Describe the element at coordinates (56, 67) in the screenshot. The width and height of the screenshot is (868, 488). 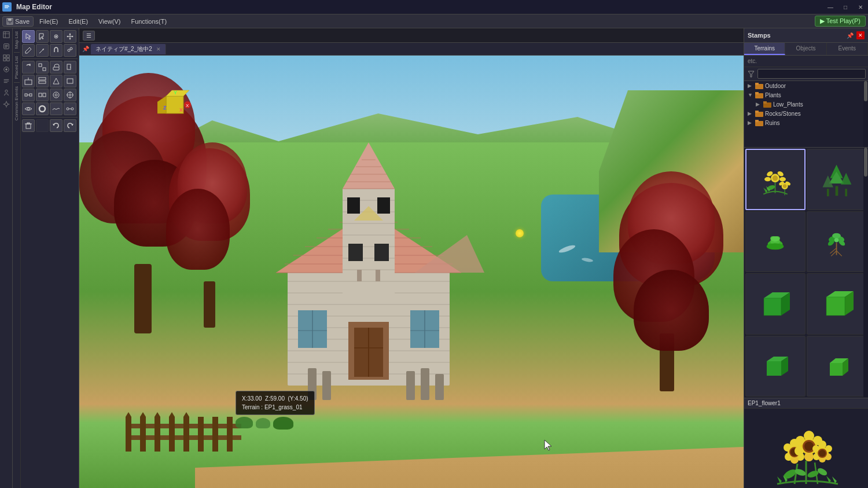
I see `link-tool` at that location.